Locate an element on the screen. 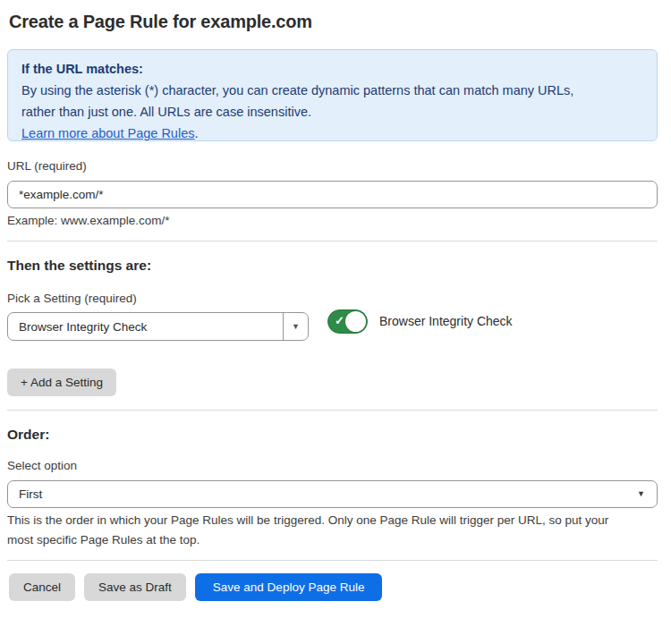 This screenshot has height=644, width=671. order-help-line1: This is the order in which your Page Rul… is located at coordinates (308, 521).